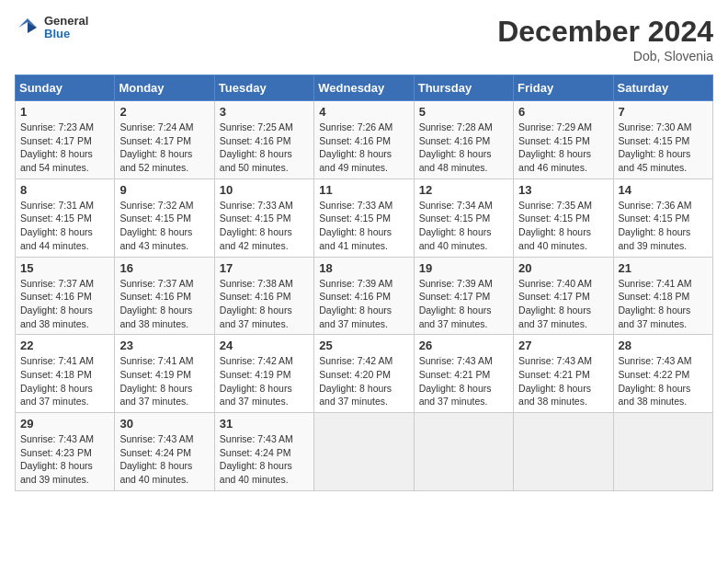 This screenshot has width=728, height=563. Describe the element at coordinates (563, 140) in the screenshot. I see `table-row: 6 Sunrise: 7:29 AM Sunset: 4:15 PM Dayli…` at that location.